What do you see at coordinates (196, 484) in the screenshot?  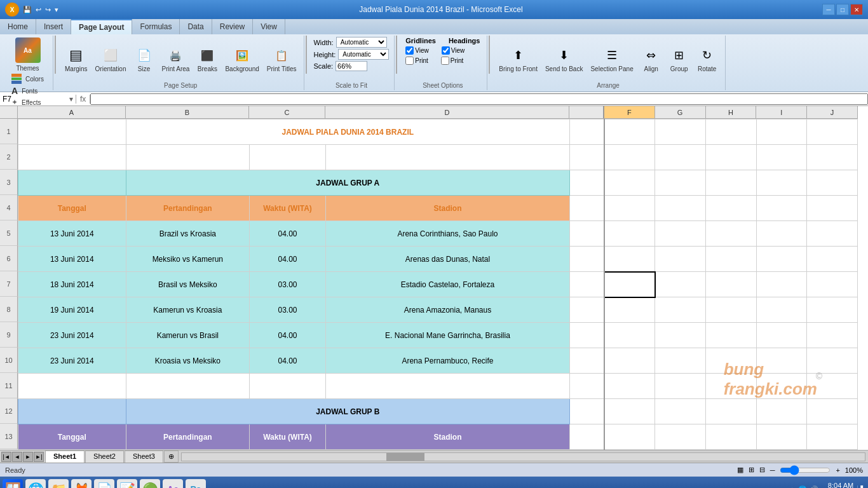 I see `taskbar-ps: Ps` at bounding box center [196, 484].